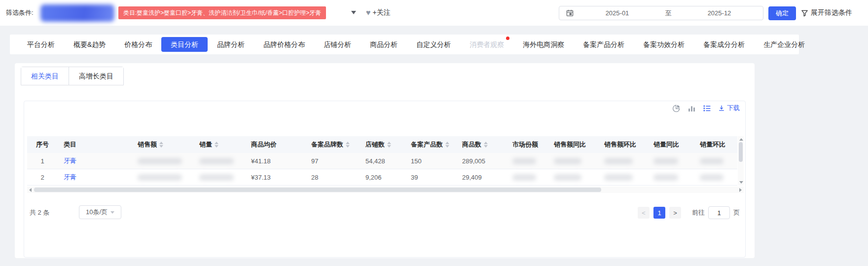 This screenshot has width=868, height=266. I want to click on nav-tab: 消费者观察, so click(487, 44).